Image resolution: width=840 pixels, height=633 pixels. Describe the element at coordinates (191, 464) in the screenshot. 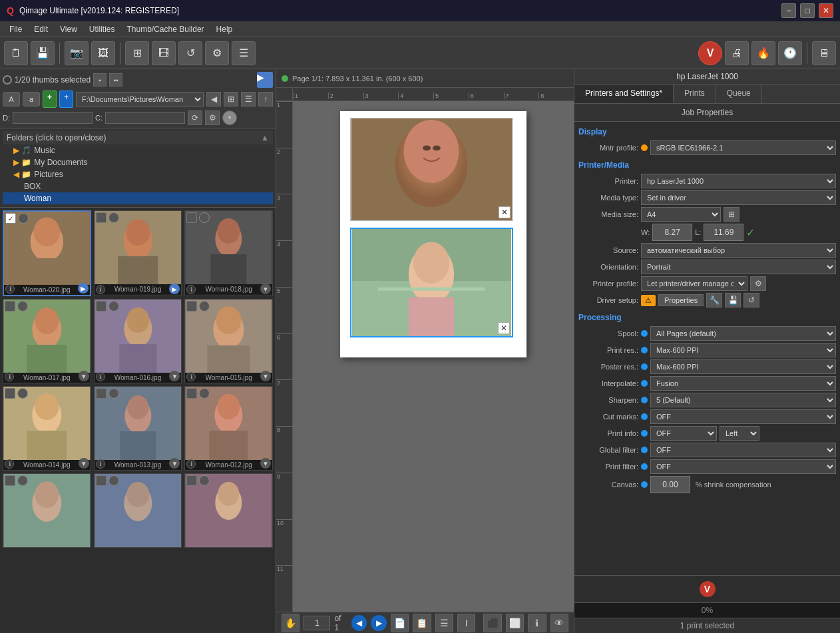

I see `info-icon-012: ℹ` at that location.